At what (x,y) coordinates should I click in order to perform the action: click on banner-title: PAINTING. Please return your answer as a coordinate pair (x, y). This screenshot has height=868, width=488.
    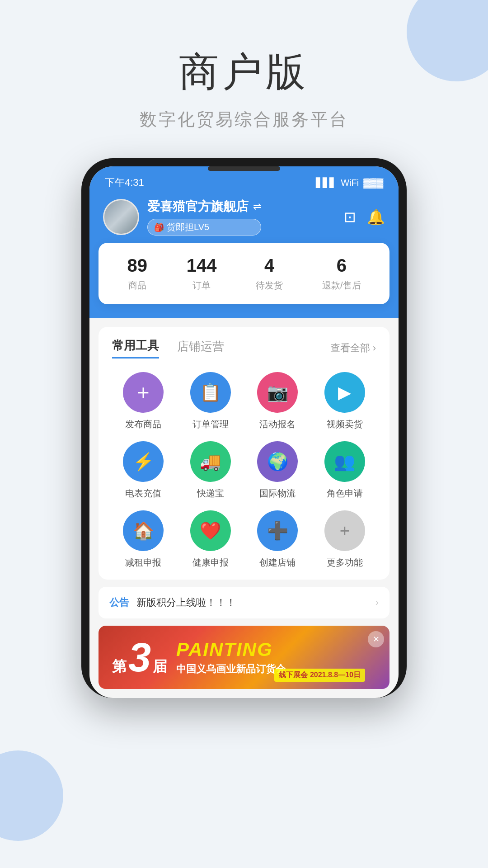
    Looking at the image, I should click on (231, 650).